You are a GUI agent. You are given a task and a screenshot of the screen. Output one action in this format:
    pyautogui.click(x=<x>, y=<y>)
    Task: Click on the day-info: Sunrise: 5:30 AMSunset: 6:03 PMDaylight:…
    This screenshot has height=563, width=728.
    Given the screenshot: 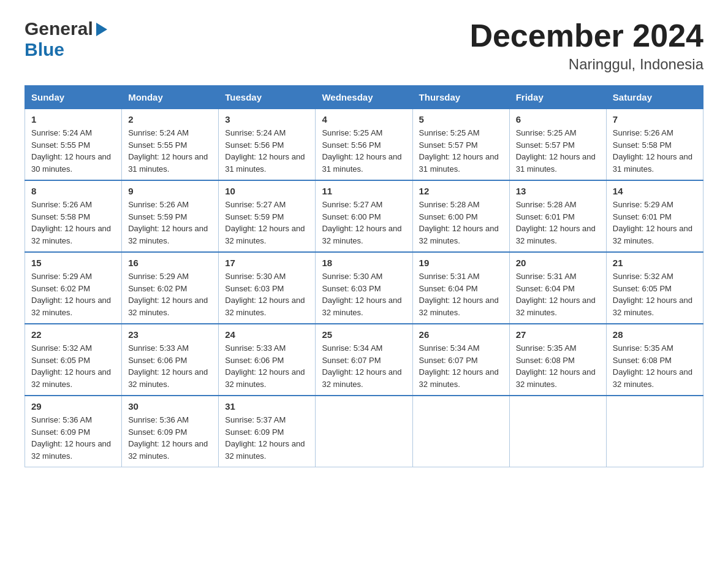 What is the action you would take?
    pyautogui.click(x=364, y=294)
    